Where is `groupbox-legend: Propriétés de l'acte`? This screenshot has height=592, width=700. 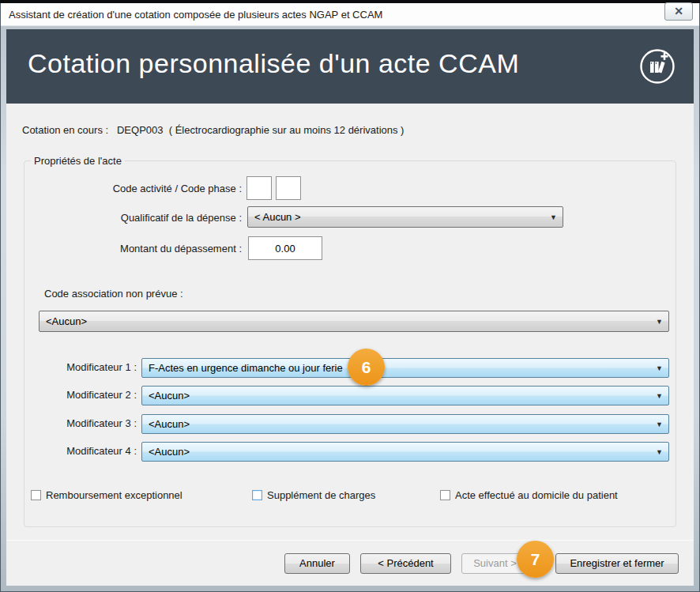
groupbox-legend: Propriétés de l'acte is located at coordinates (77, 161).